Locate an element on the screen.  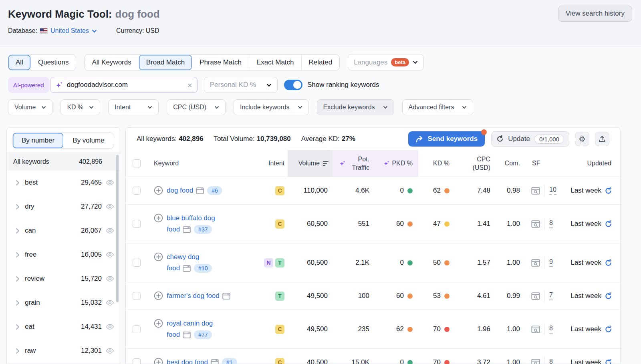
clear-input-icon: × is located at coordinates (189, 85).